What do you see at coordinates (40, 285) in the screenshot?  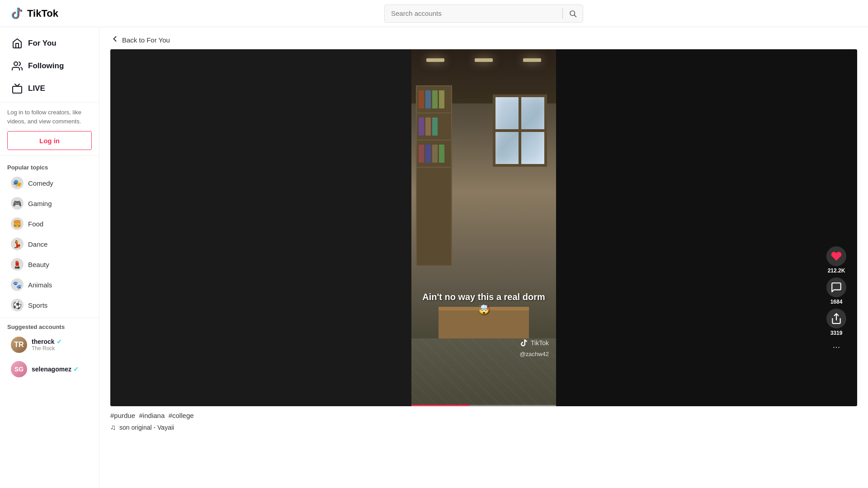 I see `topic-animals-label: Animals` at bounding box center [40, 285].